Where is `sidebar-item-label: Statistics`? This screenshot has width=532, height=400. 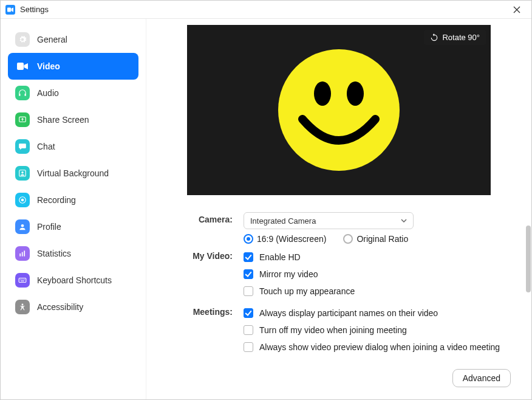
sidebar-item-label: Statistics is located at coordinates (54, 253).